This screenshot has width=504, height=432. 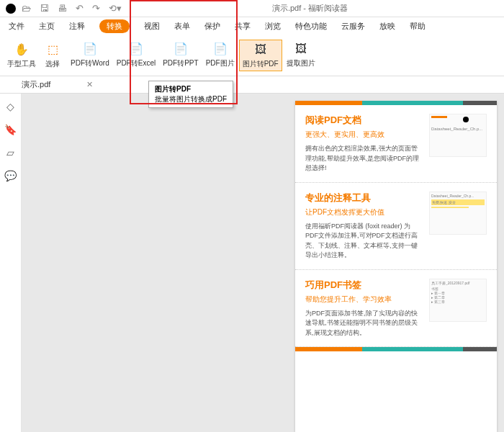 What do you see at coordinates (396, 349) in the screenshot?
I see `page-footer-stripe` at bounding box center [396, 349].